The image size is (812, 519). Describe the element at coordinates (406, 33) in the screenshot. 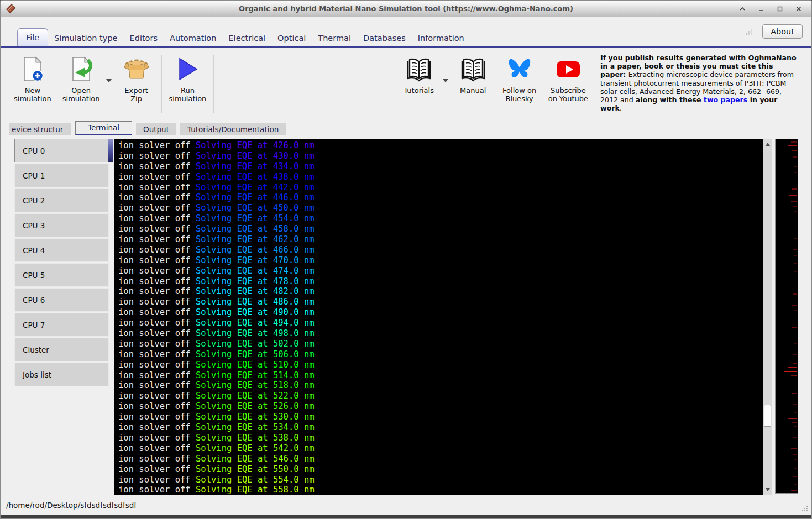

I see `menubar: FileSimulation typeEditorsAutomationElec…` at that location.